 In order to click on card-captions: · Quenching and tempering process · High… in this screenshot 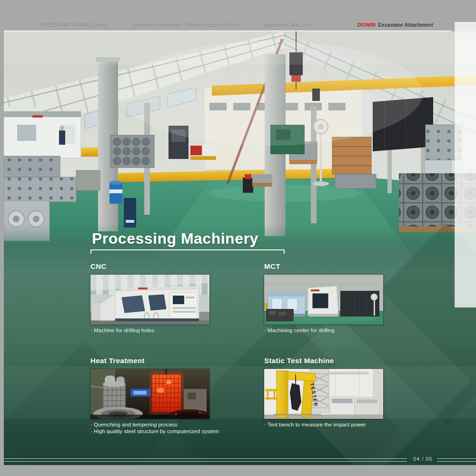, I will do `click(162, 428)`.